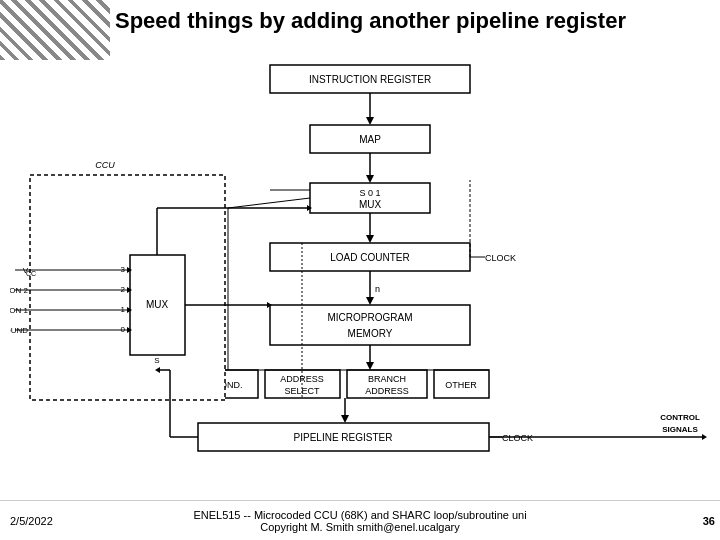 This screenshot has height=540, width=720. I want to click on svg-text: S 0 1, so click(370, 193).